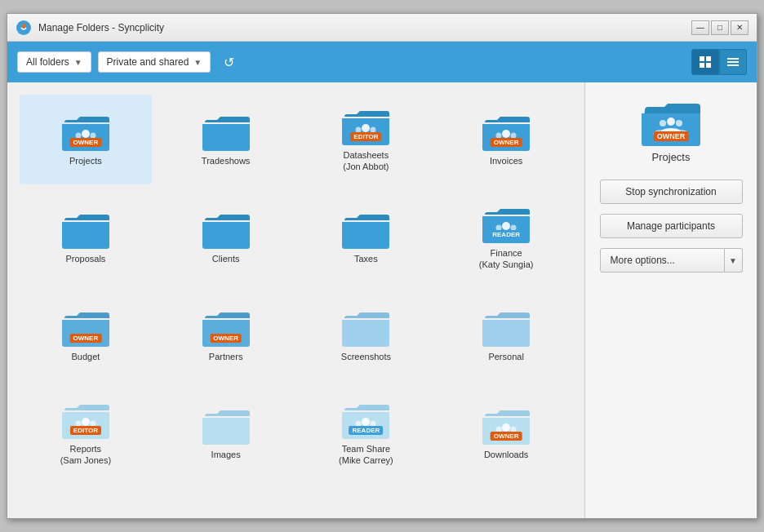 The height and width of the screenshot is (532, 764). I want to click on filter-arrow-icon: ▼, so click(78, 62).